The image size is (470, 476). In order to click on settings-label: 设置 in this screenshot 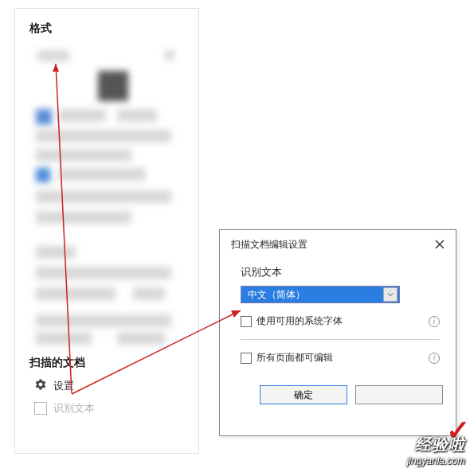, I will do `click(64, 386)`.